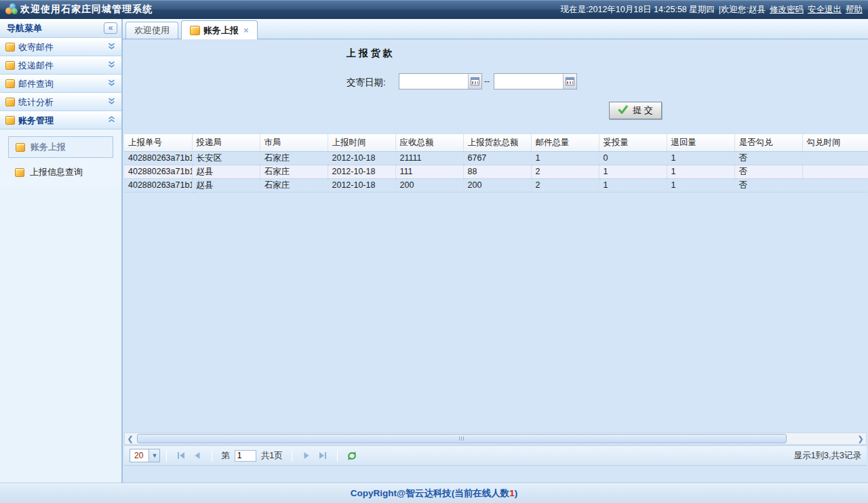 This screenshot has width=868, height=503. I want to click on page-size-select: 20 ▼, so click(145, 456).